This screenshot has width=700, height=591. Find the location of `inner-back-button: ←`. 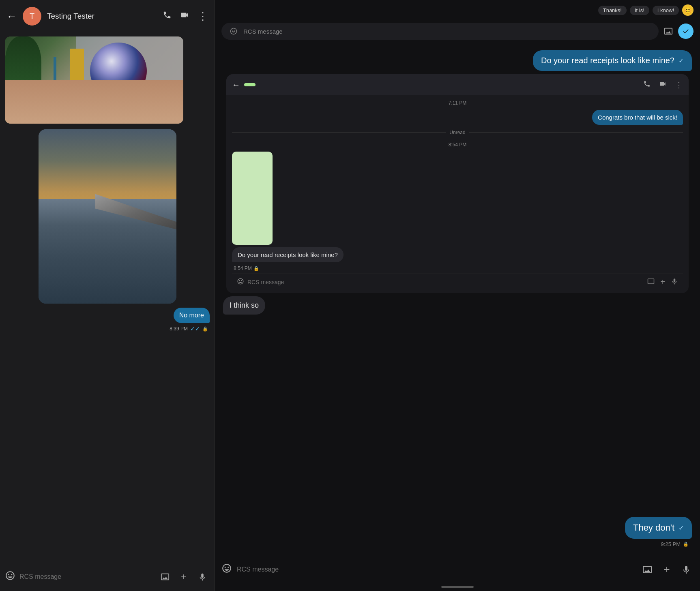

inner-back-button: ← is located at coordinates (236, 85).